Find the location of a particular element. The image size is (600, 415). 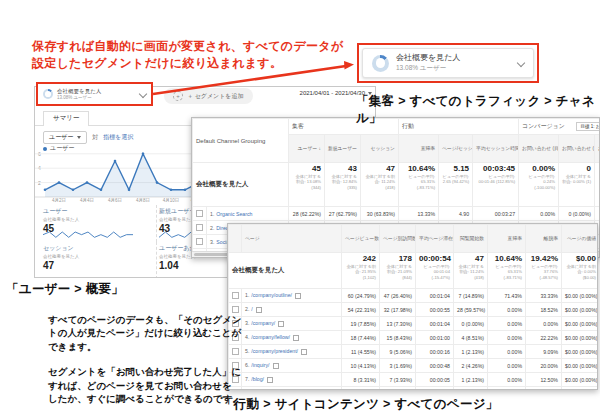

metric-cell: 9 (5.06%) is located at coordinates (398, 352).